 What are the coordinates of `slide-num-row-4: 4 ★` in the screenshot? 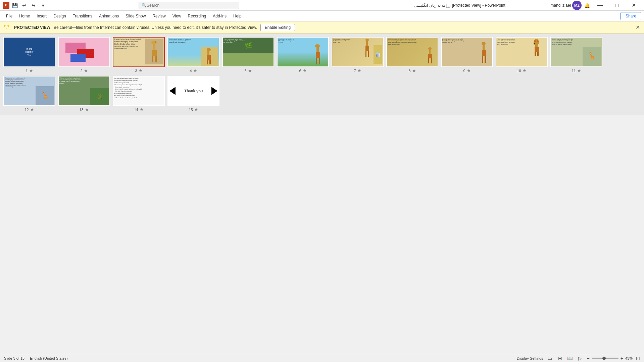 It's located at (193, 70).